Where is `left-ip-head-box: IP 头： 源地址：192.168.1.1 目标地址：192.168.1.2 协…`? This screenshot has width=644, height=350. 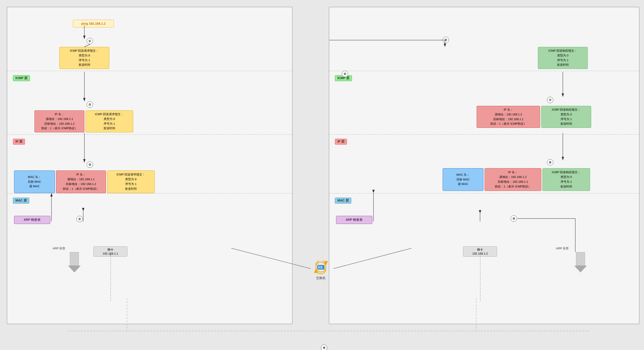 left-ip-head-box: IP 头： 源地址：192.168.1.1 目标地址：192.168.1.2 协… is located at coordinates (60, 122).